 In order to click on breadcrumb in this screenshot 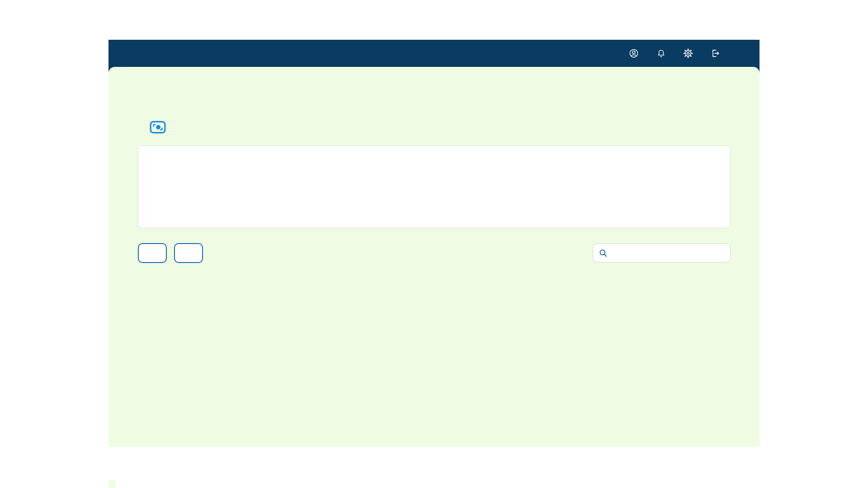, I will do `click(445, 111)`.